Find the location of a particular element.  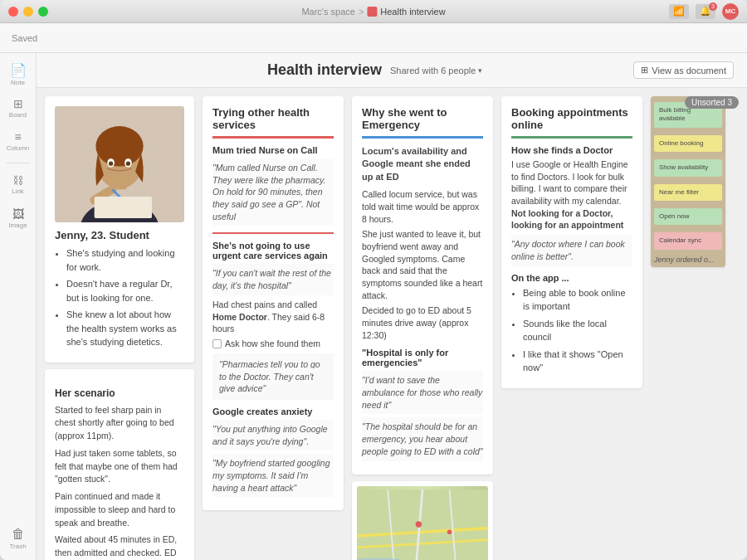

checkbox-label-text: Ask how she found them is located at coordinates (272, 343).